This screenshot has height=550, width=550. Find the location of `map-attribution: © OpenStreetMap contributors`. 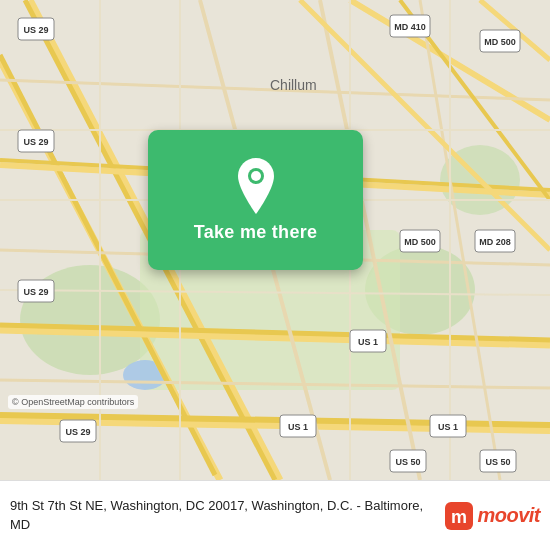

map-attribution: © OpenStreetMap contributors is located at coordinates (73, 402).